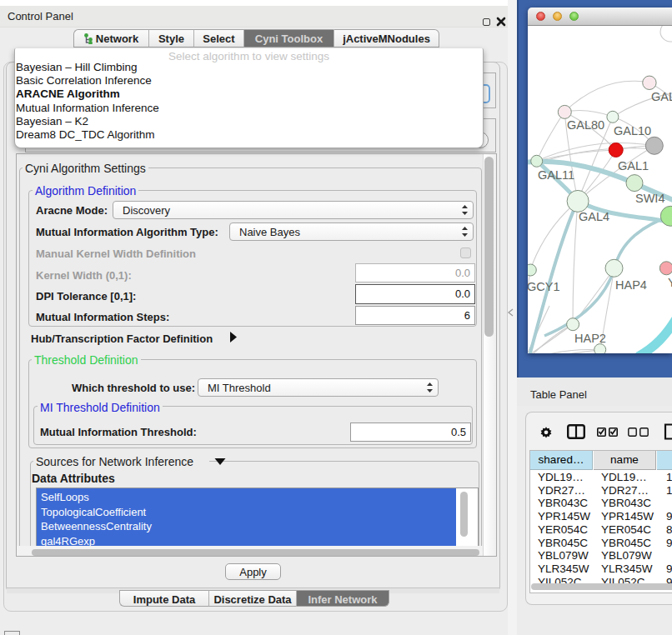 Image resolution: width=672 pixels, height=635 pixels. I want to click on svg-text: GAL1, so click(634, 166).